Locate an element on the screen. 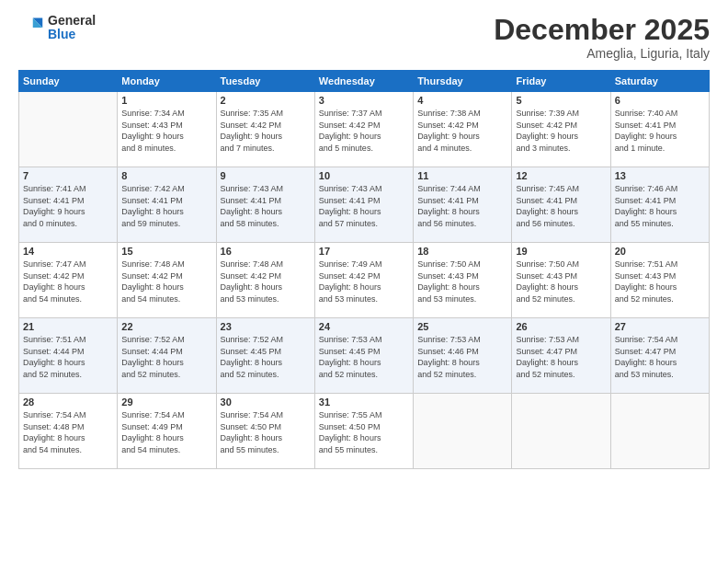  table-cell: 25Sunrise: 7:53 AM Sunset: 4:46 PM Dayli… is located at coordinates (463, 356).